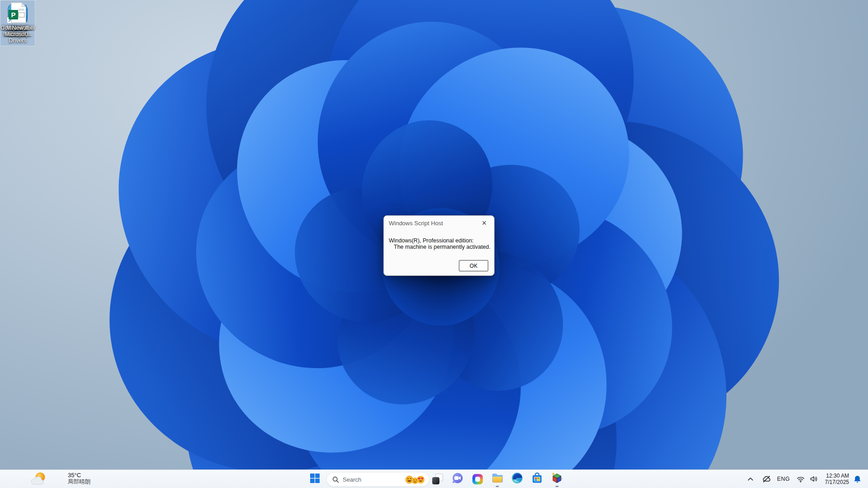  Describe the element at coordinates (335, 479) in the screenshot. I see `search-icon` at that location.